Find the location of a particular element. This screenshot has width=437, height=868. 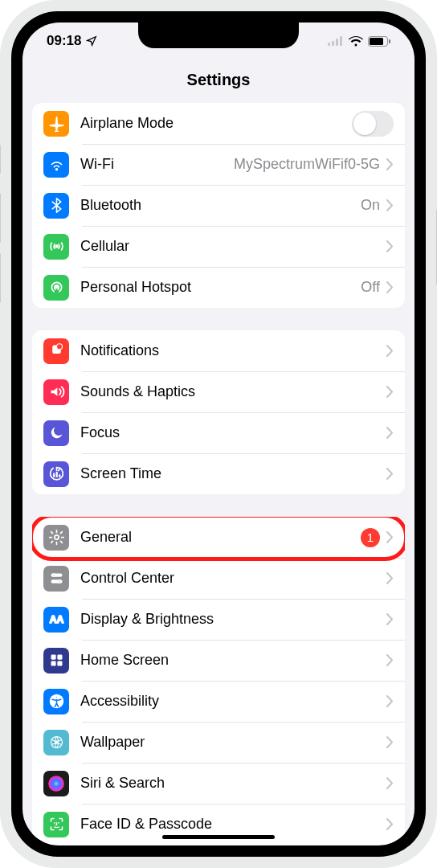

display-icon: AA is located at coordinates (56, 620).